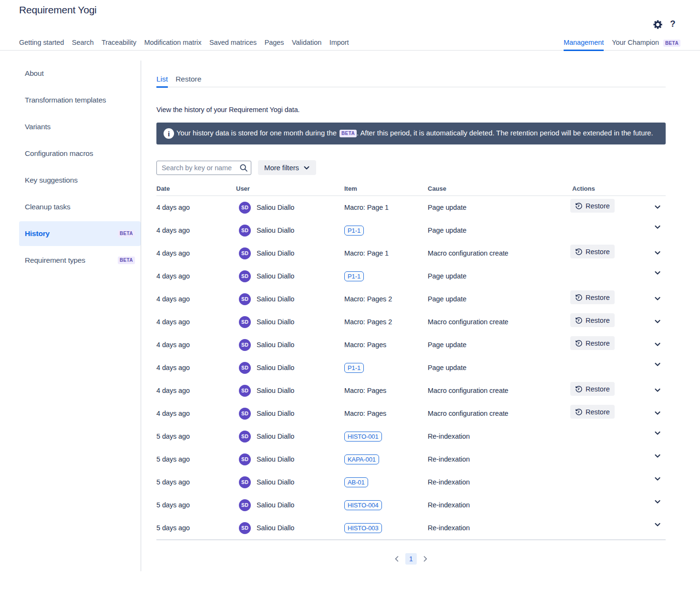 The image size is (700, 597). I want to click on table-row: 5 days agoSDSaliou DialloAB-01Re-indexat…, so click(411, 482).